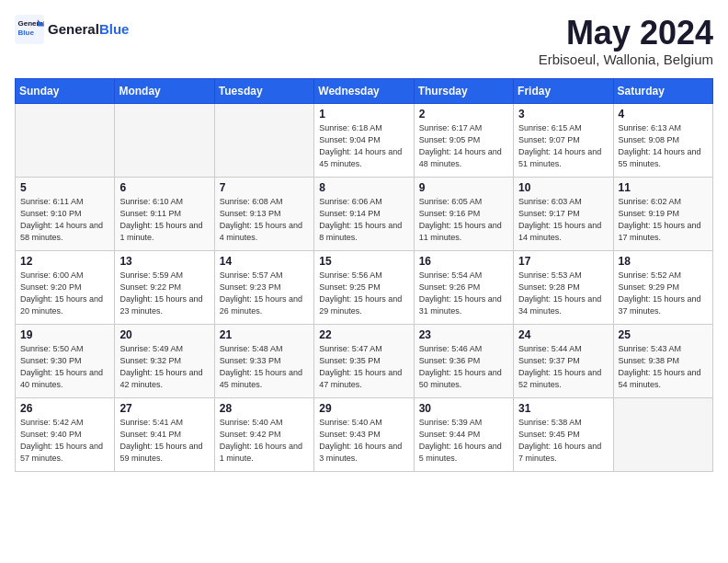 This screenshot has width=728, height=563. Describe the element at coordinates (364, 90) in the screenshot. I see `calendar-header: SundayMondayTuesdayWednesdayThursdayFrid…` at that location.